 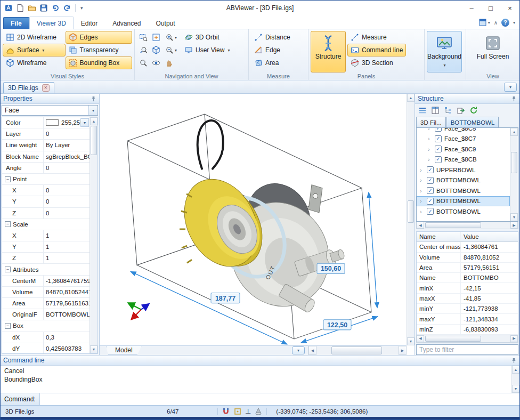 I want to click on button-structure-panel: Structure, so click(x=328, y=52).